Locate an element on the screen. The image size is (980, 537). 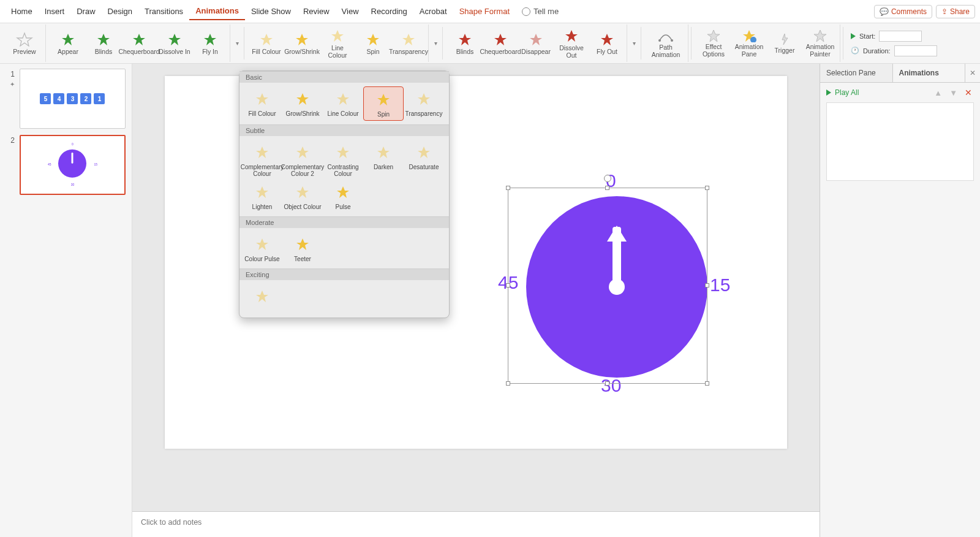
tab-review: Review is located at coordinates (316, 11).